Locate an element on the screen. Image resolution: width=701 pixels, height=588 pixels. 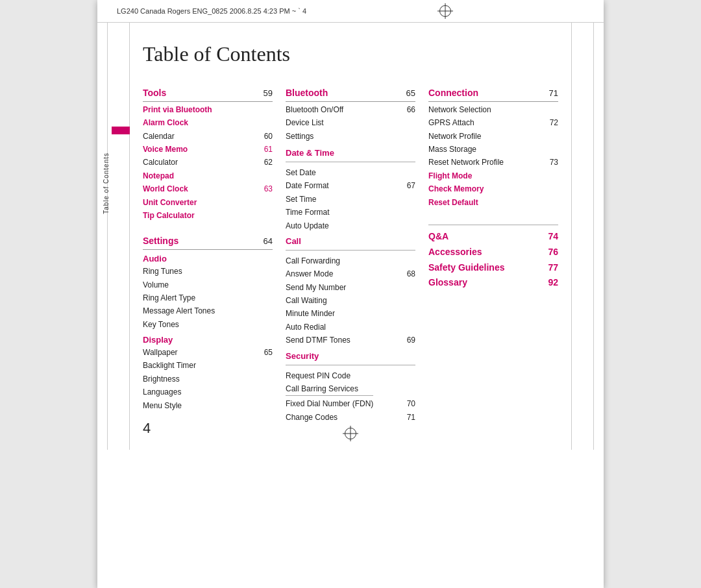
auto-update-item: Auto Update is located at coordinates (350, 226).